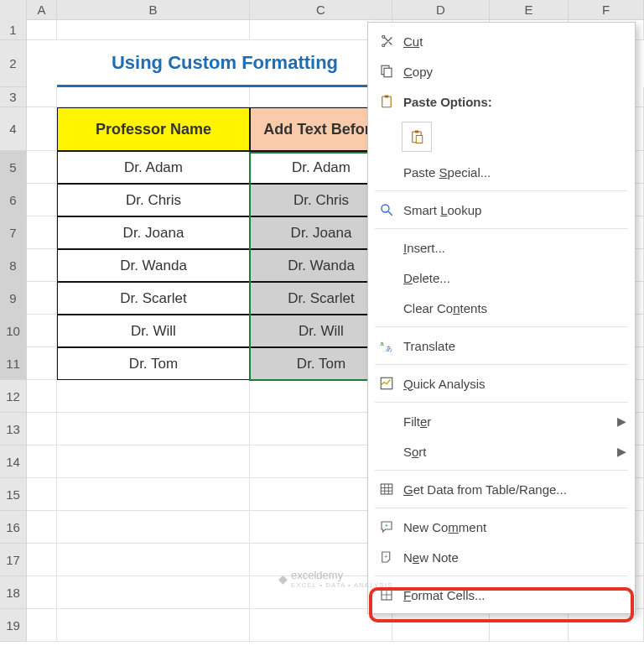 This screenshot has width=644, height=651. Describe the element at coordinates (441, 10) in the screenshot. I see `col-header-D: D` at that location.